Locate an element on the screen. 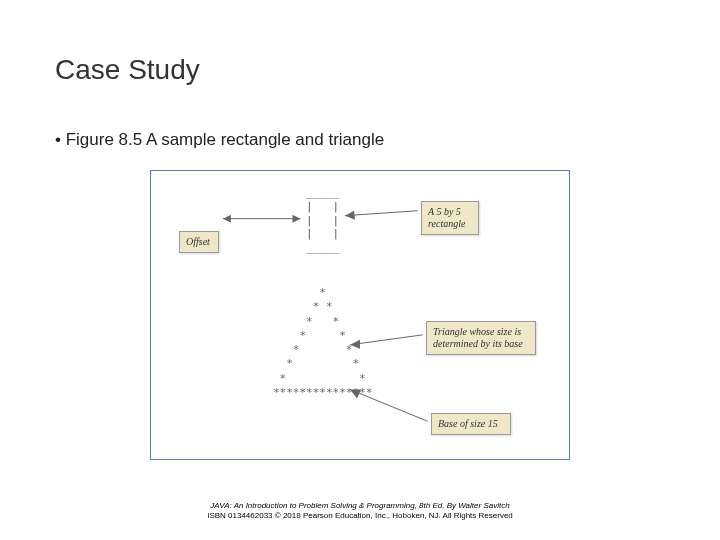 This screenshot has height=540, width=720. label-base: Base of size 15 is located at coordinates (471, 424).